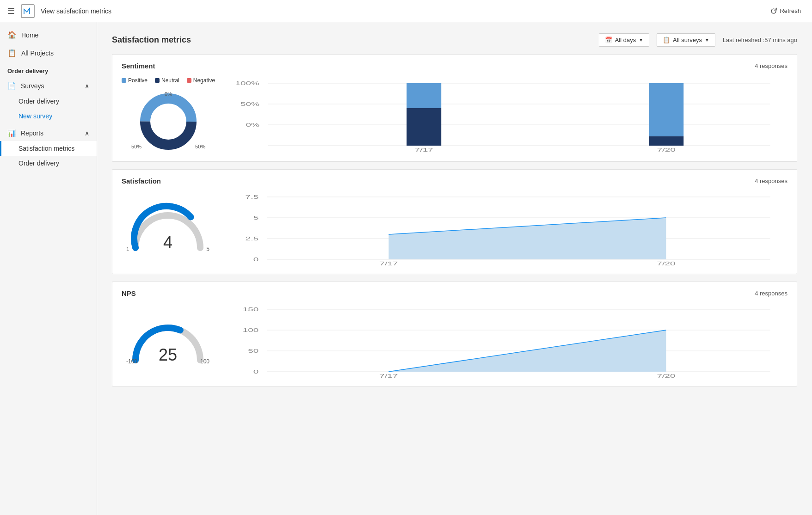 Image resolution: width=812 pixels, height=515 pixels. Describe the element at coordinates (168, 122) in the screenshot. I see `donut-chart: 0% 50% 50%` at that location.